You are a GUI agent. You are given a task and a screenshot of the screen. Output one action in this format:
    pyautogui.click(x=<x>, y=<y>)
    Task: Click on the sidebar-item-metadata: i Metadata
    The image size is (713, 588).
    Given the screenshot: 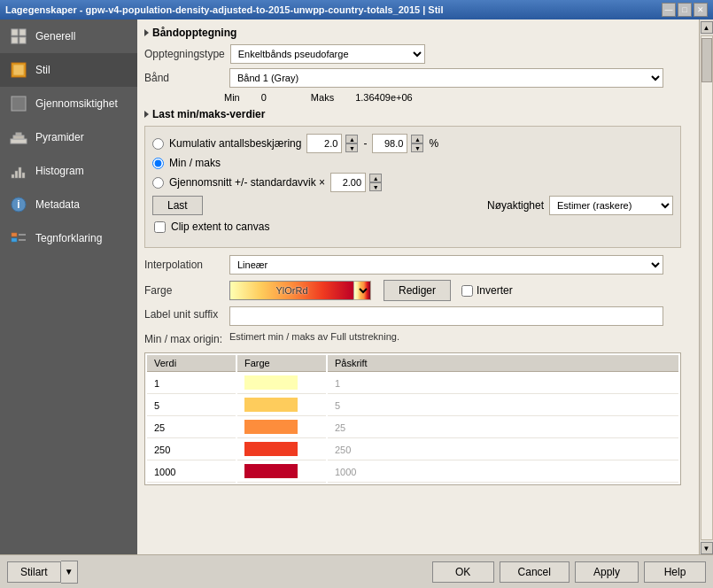 What is the action you would take?
    pyautogui.click(x=69, y=205)
    